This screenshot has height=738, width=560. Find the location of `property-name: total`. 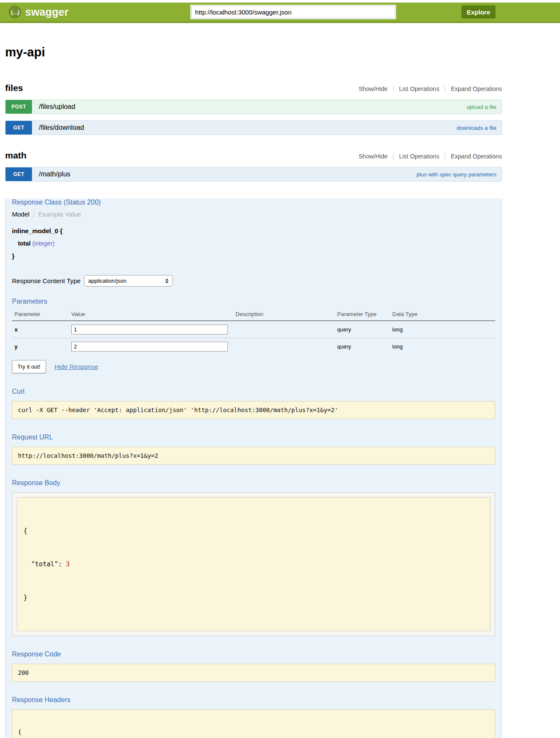

property-name: total is located at coordinates (24, 243).